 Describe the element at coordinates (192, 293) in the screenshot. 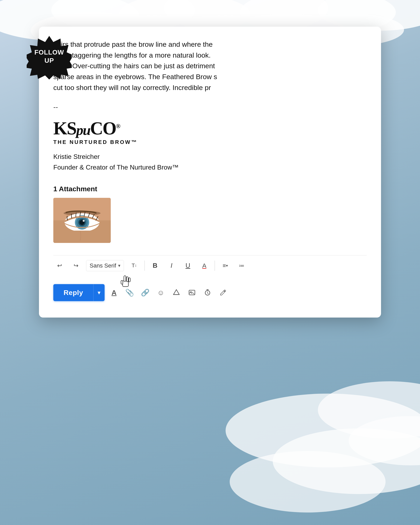

I see `photo-icon` at that location.